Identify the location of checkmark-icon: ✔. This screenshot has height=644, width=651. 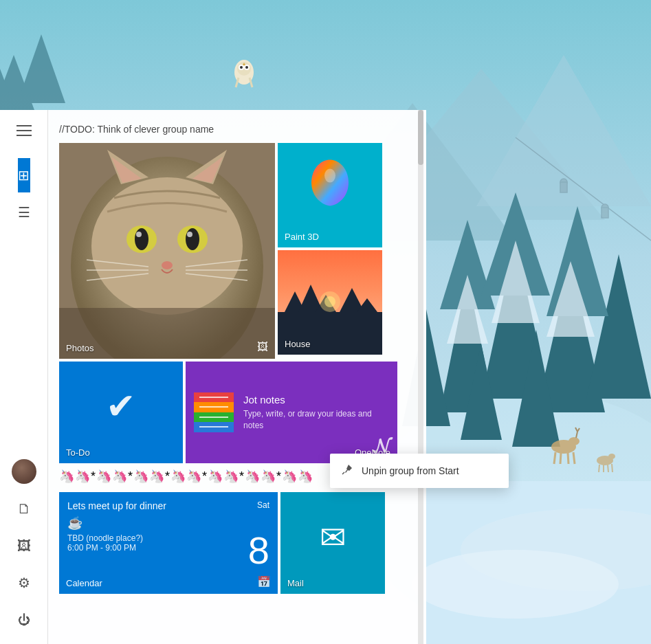
(121, 406).